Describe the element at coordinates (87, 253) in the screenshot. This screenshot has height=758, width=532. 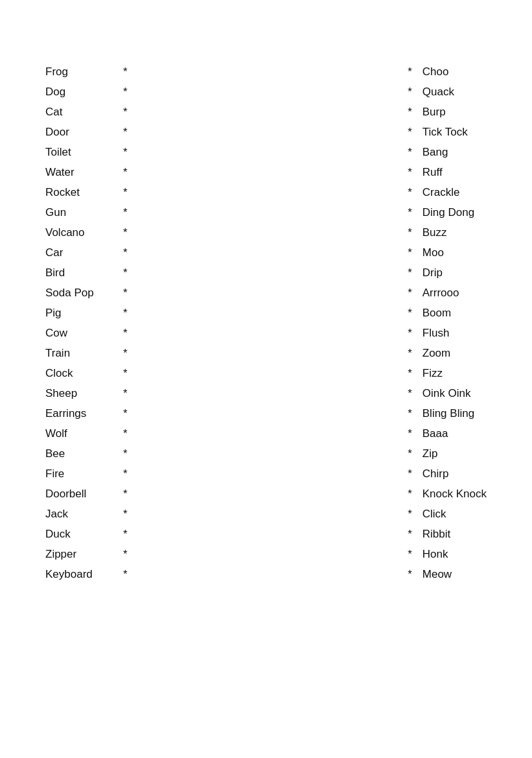
I see `list-item: Car*` at that location.